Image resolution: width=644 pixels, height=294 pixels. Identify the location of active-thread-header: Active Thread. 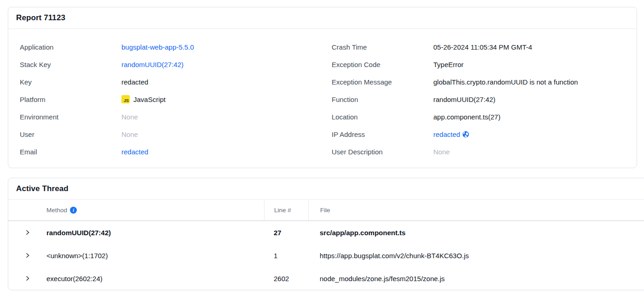
(326, 189).